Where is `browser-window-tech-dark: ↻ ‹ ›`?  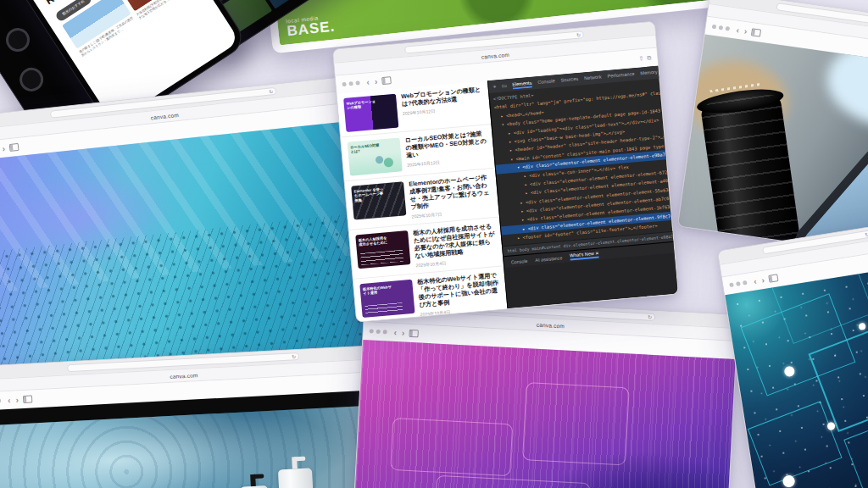 browser-window-tech-dark: ↻ ‹ › is located at coordinates (793, 354).